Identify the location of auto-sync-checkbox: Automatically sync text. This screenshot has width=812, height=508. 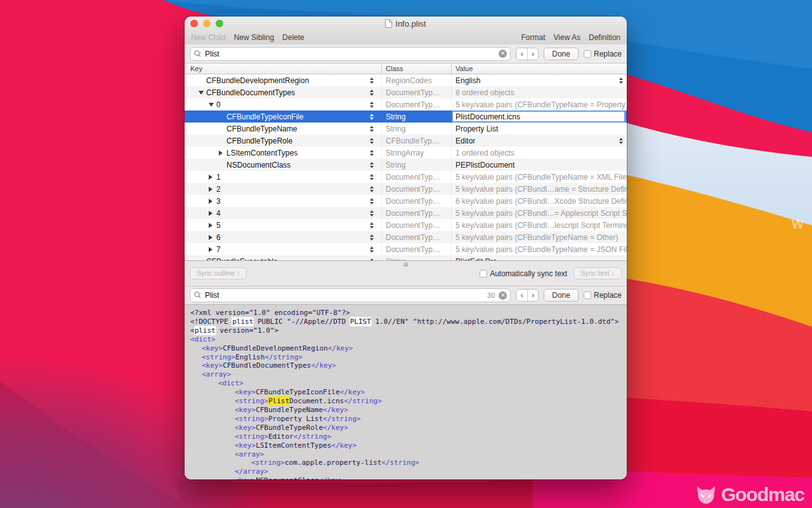
(523, 274).